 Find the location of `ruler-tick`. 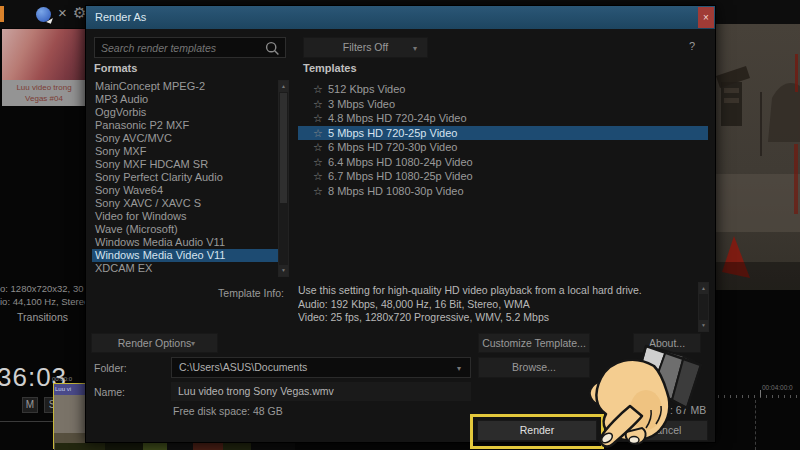

ruler-tick is located at coordinates (760, 394).